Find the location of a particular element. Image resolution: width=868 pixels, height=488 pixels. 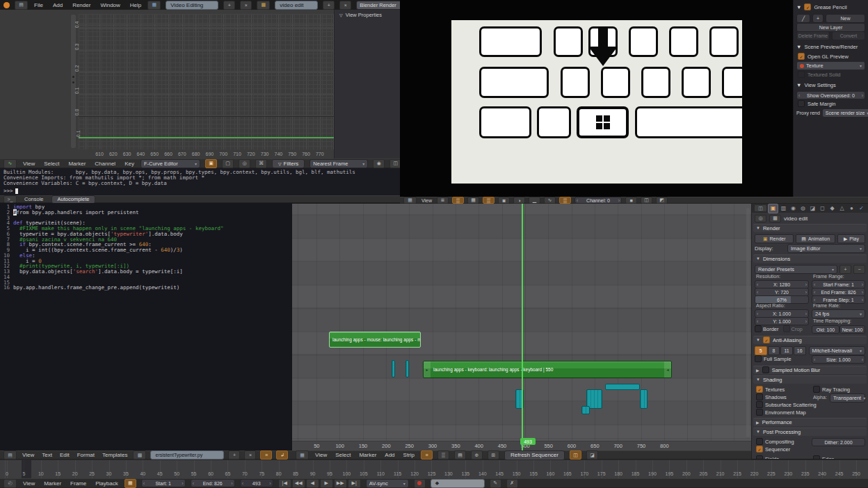

sequence-mode-icon: ▦ is located at coordinates (473, 200).